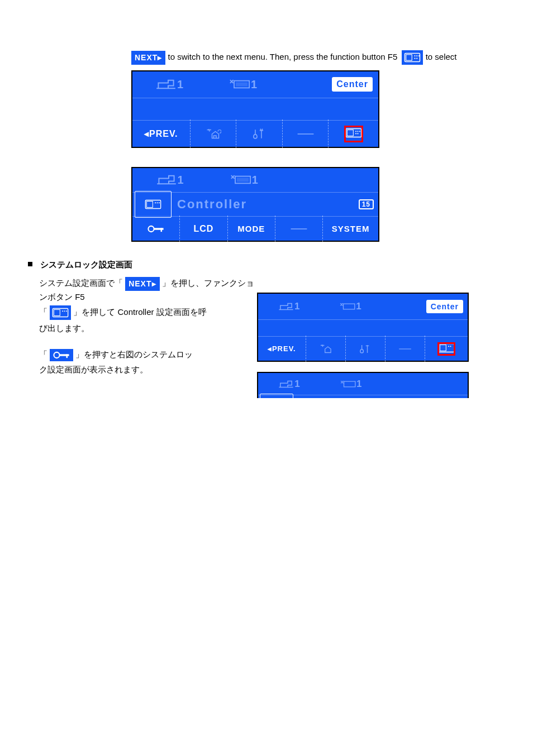 The image size is (533, 756). I want to click on key-icon, so click(156, 229).